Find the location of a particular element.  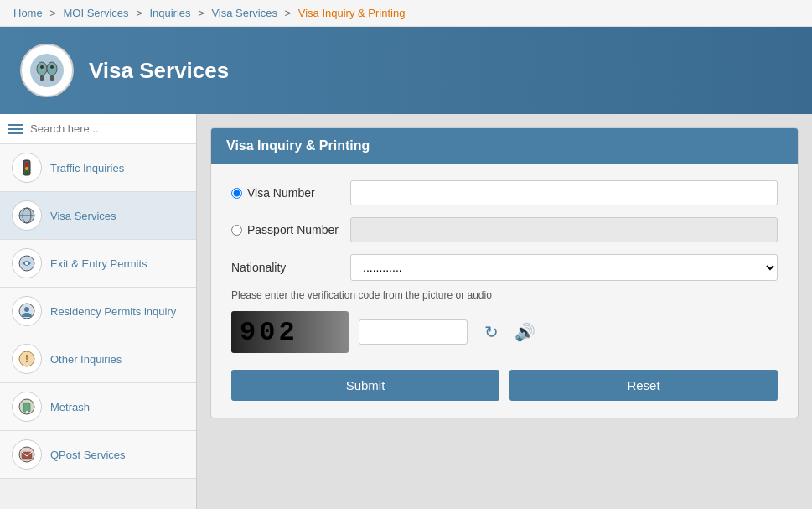

exit-entry-icon is located at coordinates (27, 263).